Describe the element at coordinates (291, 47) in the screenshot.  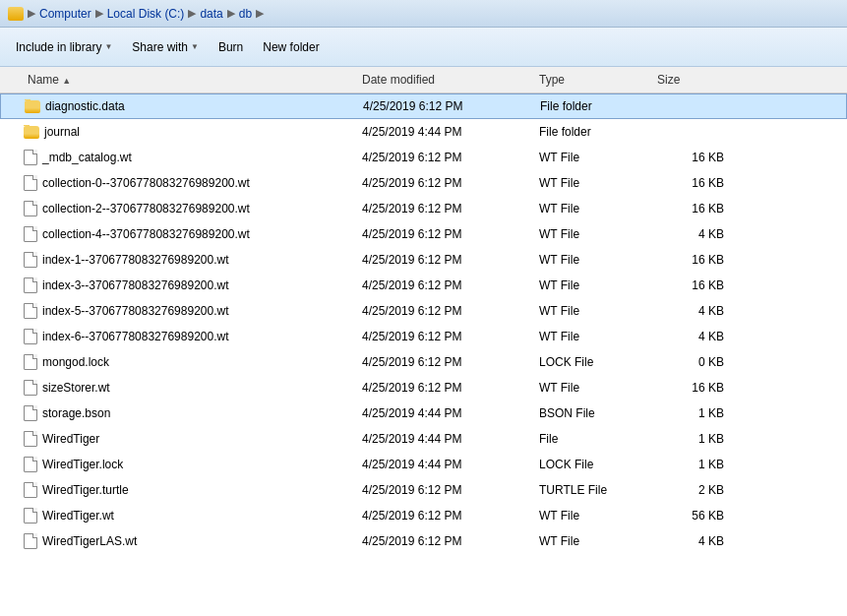
I see `new-folder-button: New folder` at that location.